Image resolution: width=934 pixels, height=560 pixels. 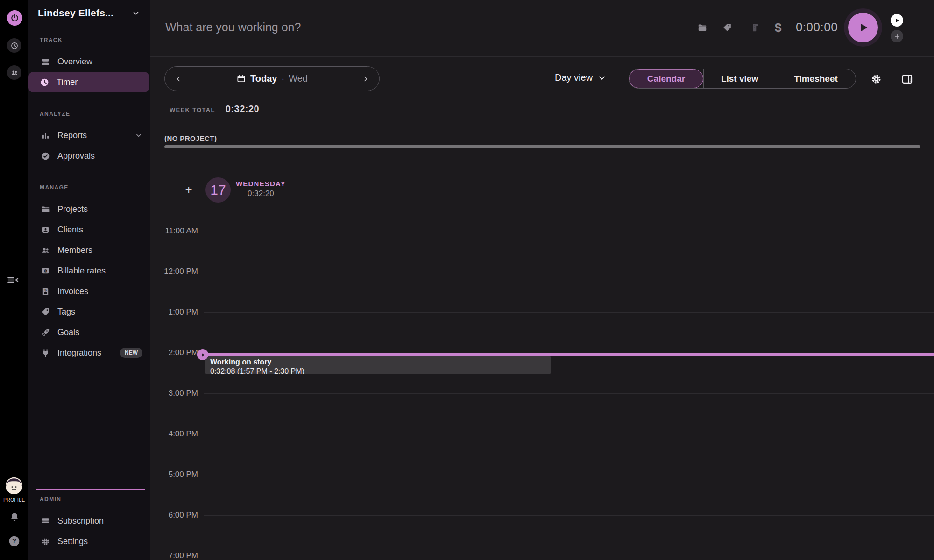 I want to click on members-rail-button, so click(x=14, y=73).